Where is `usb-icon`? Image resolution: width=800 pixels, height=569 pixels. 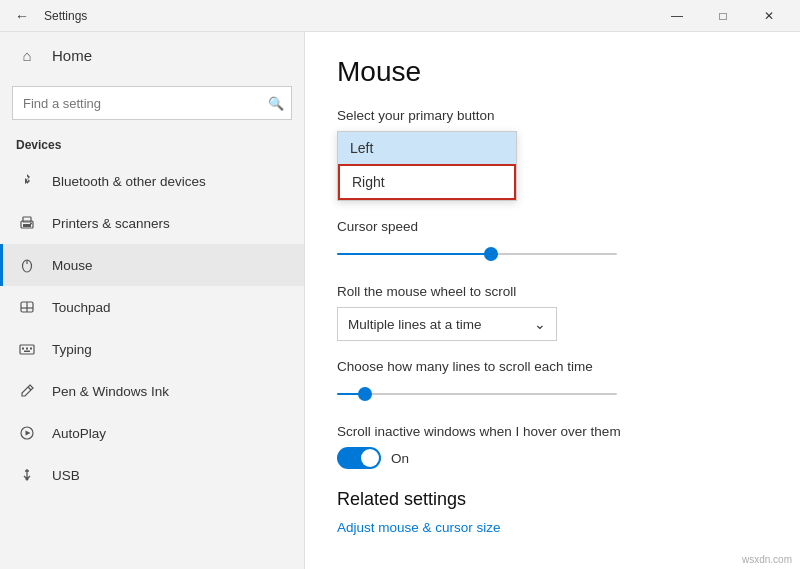 usb-icon is located at coordinates (27, 475).